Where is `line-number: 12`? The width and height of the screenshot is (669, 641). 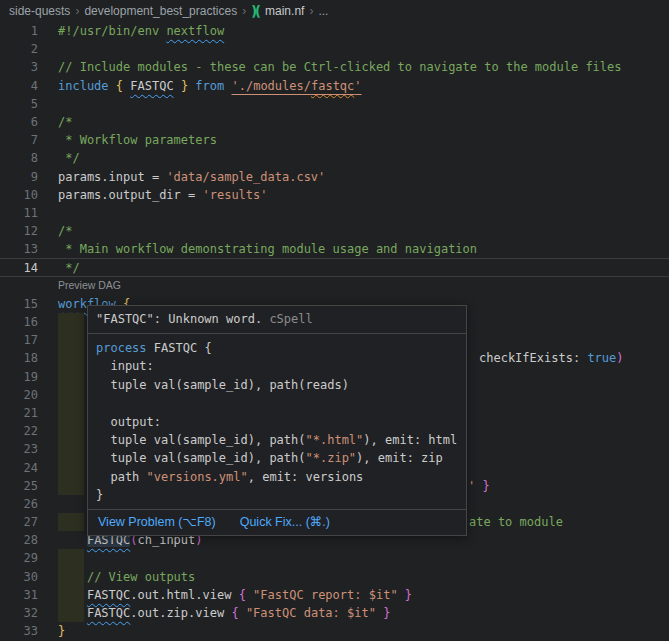
line-number: 12 is located at coordinates (19, 231).